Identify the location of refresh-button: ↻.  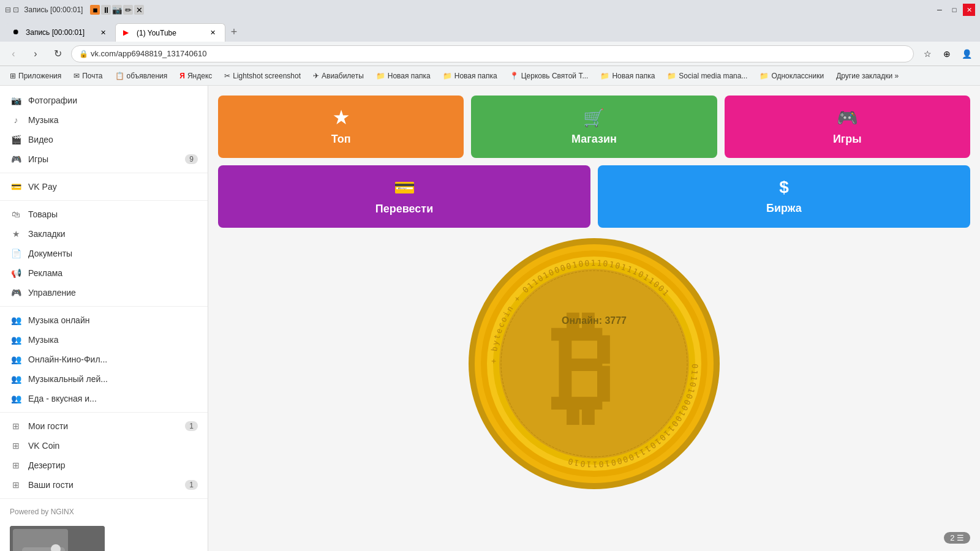
(58, 54).